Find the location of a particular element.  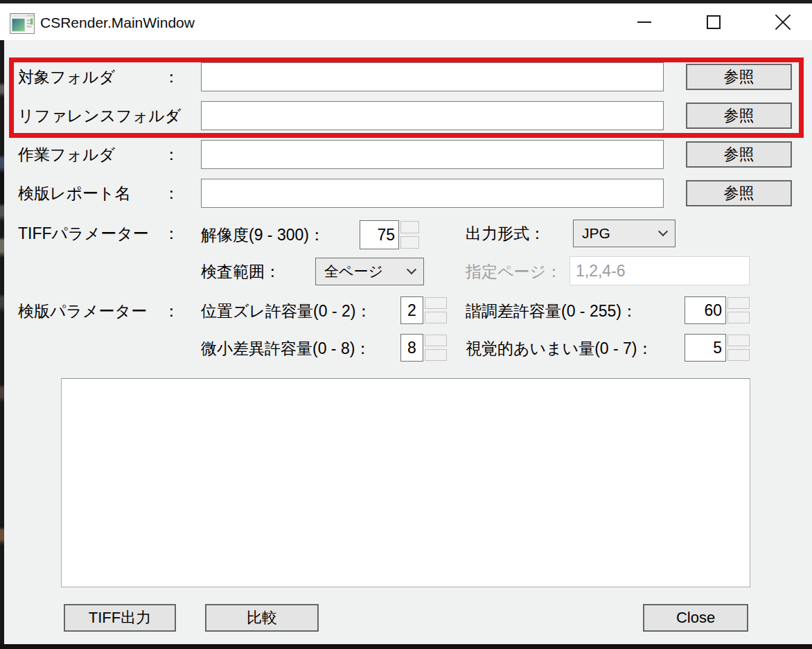

tone-tolerance-label: 諧調差許容量(0 - 255)： is located at coordinates (551, 311).